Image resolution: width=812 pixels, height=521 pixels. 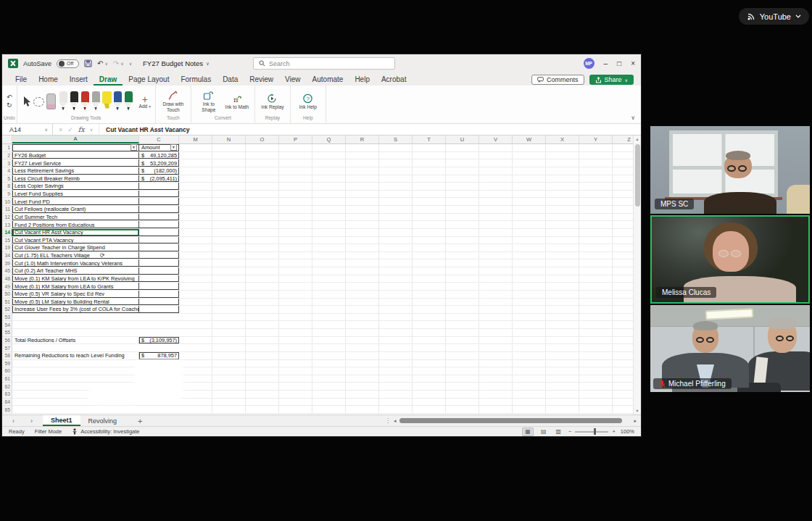 I want to click on cell-A51: Move (0.5) LM Salary to Building Rental, so click(x=75, y=303).